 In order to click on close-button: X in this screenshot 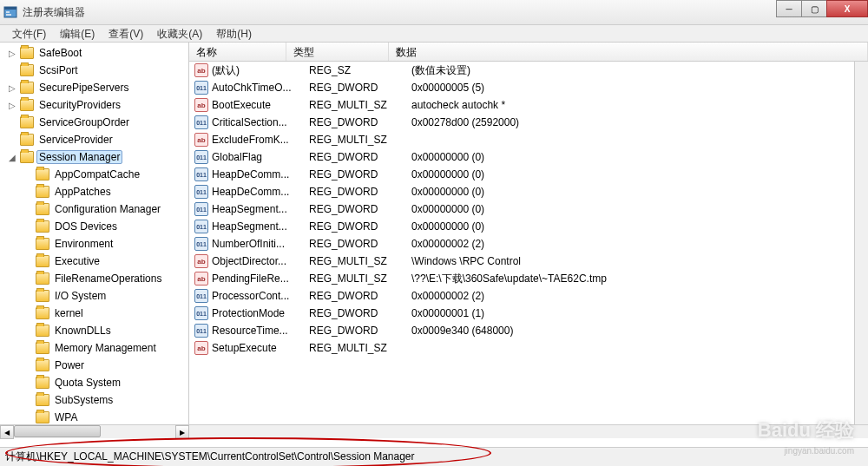, I will do `click(847, 9)`.